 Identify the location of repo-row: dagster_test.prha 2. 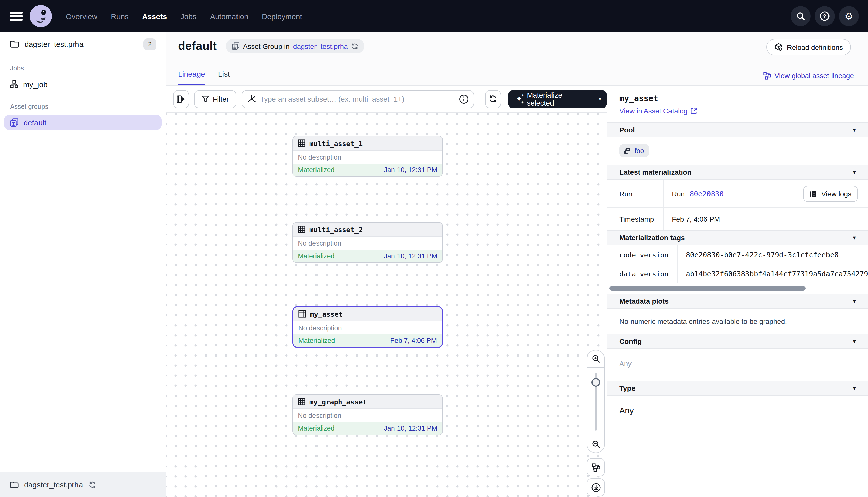
(83, 44).